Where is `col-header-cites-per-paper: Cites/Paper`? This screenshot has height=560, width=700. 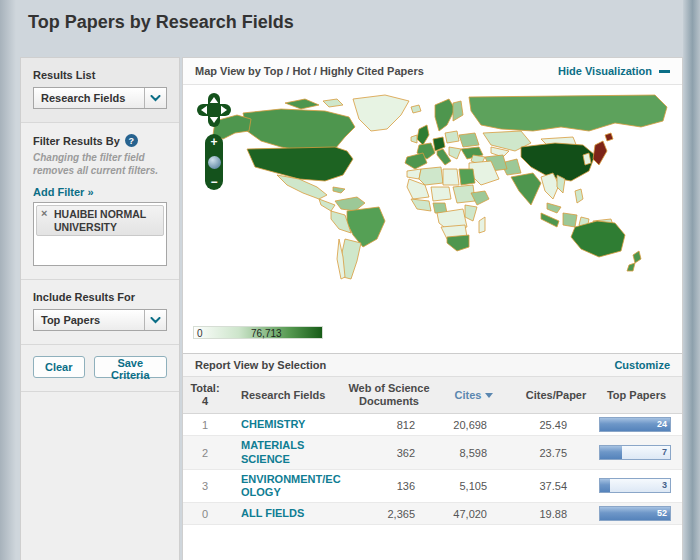 col-header-cites-per-paper: Cites/Paper is located at coordinates (556, 396).